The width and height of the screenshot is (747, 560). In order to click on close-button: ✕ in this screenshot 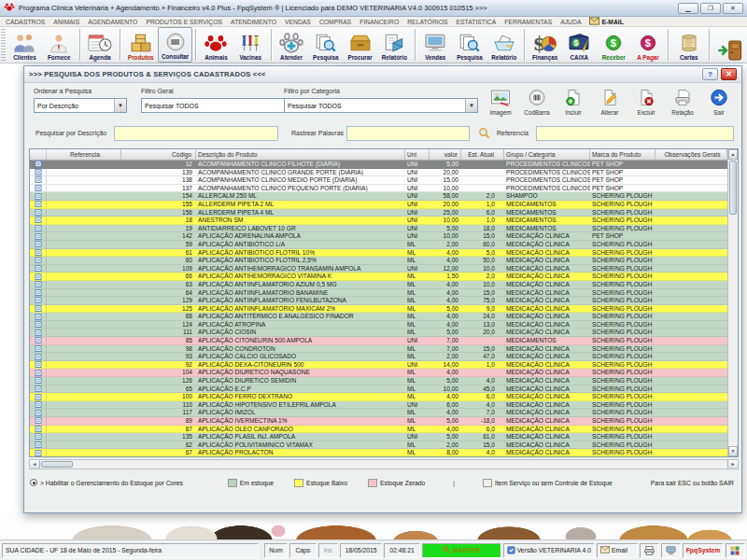, I will do `click(733, 8)`.